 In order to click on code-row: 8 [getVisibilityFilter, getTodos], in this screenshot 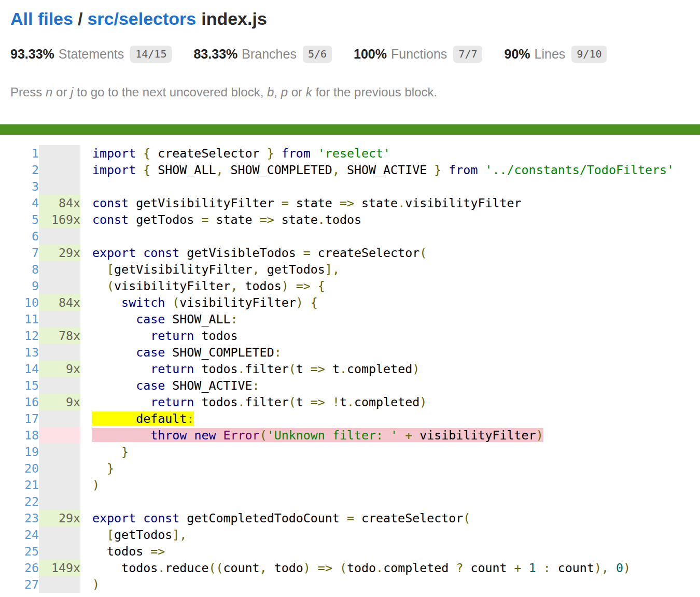, I will do `click(350, 269)`.